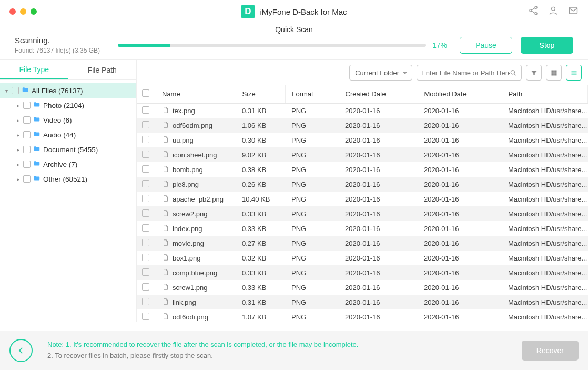 This screenshot has width=588, height=370. What do you see at coordinates (23, 12) in the screenshot?
I see `minimize-window-button` at bounding box center [23, 12].